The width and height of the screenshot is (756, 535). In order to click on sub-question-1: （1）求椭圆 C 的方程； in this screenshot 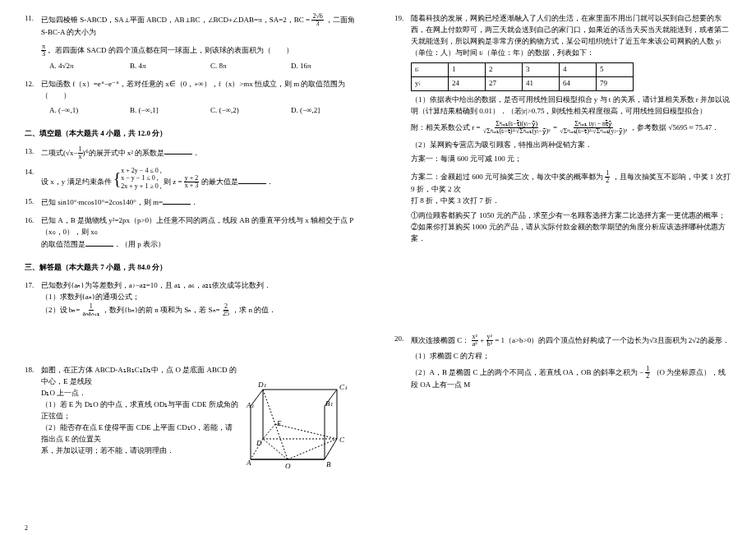, I will do `click(571, 357)`.